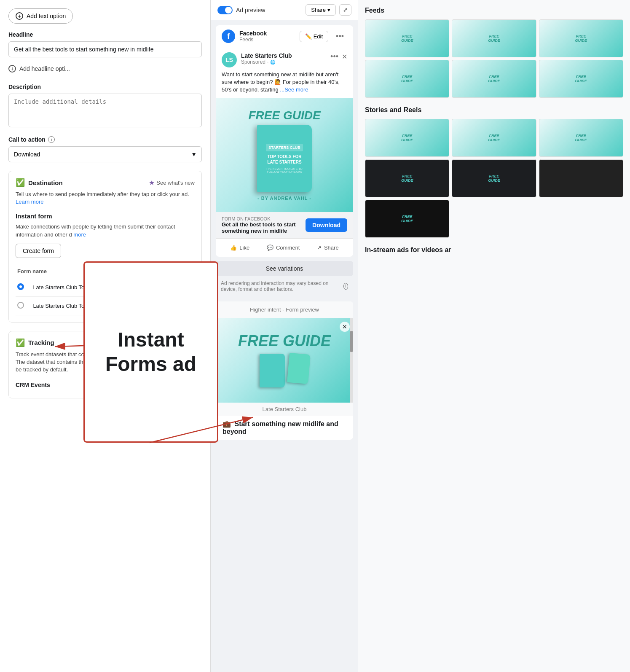 Image resolution: width=630 pixels, height=672 pixels. Describe the element at coordinates (407, 138) in the screenshot. I see `story-thumb-text-1: FREEGUIDE` at that location.